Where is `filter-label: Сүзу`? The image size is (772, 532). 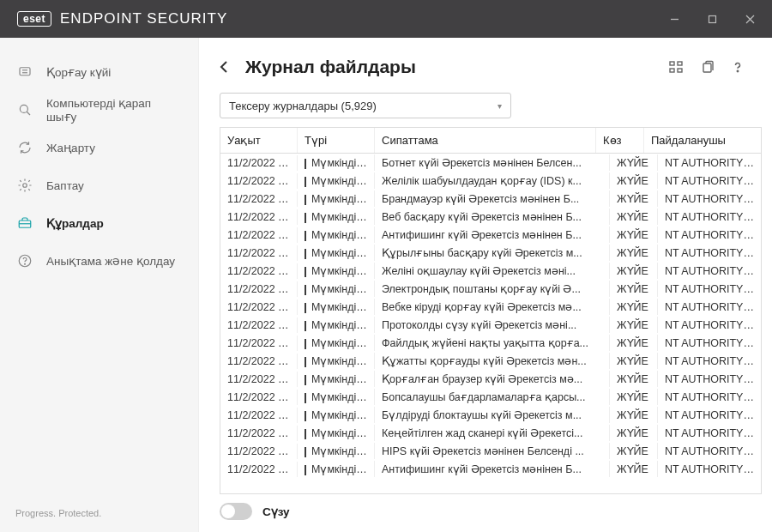 filter-label: Сүзу is located at coordinates (276, 511).